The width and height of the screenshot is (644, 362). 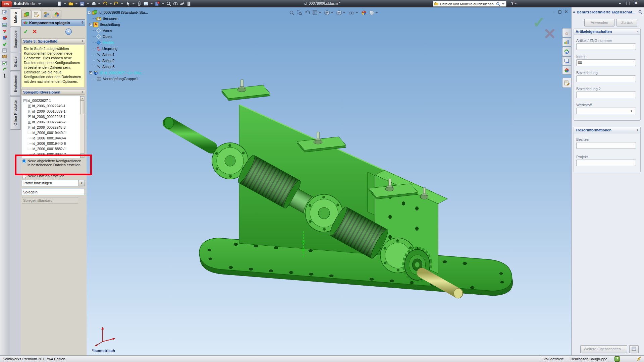 I want to click on rebuild-caret, so click(x=163, y=4).